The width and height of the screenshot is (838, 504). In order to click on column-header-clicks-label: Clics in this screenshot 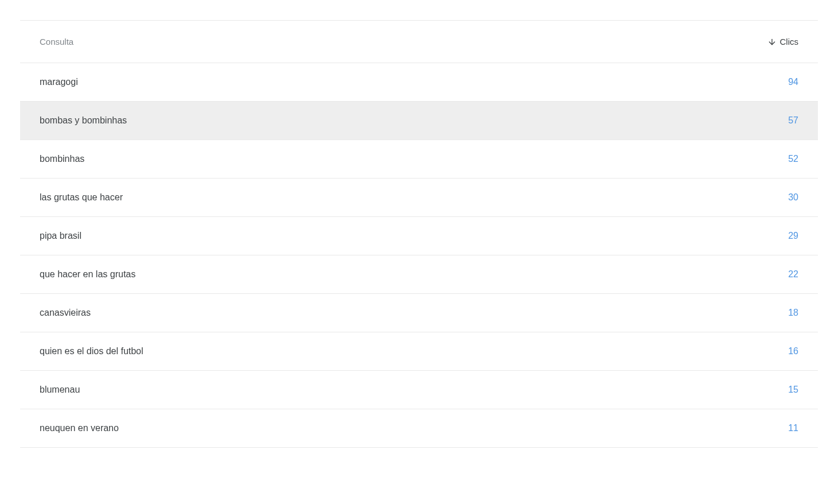, I will do `click(790, 41)`.